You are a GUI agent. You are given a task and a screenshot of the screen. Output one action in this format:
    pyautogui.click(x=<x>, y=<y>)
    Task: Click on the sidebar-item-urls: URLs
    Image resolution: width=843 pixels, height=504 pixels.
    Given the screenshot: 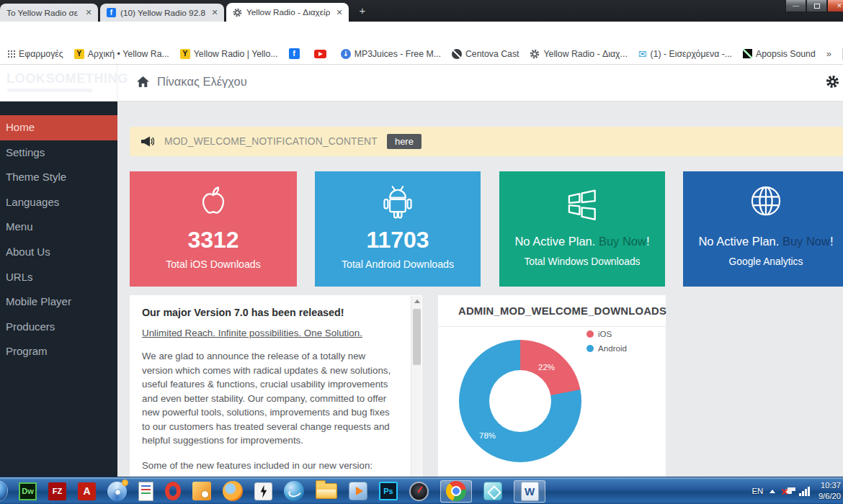 What is the action you would take?
    pyautogui.click(x=59, y=278)
    